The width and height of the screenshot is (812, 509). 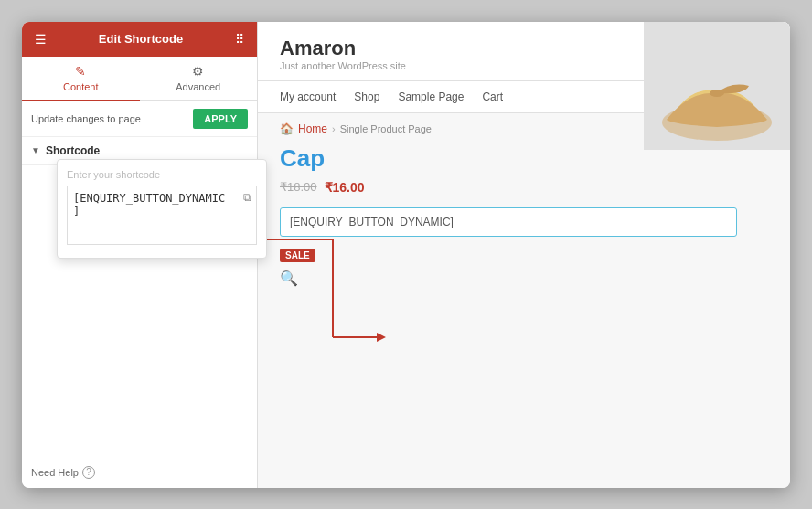 What do you see at coordinates (80, 79) in the screenshot?
I see `tab-content: ✎ Content` at bounding box center [80, 79].